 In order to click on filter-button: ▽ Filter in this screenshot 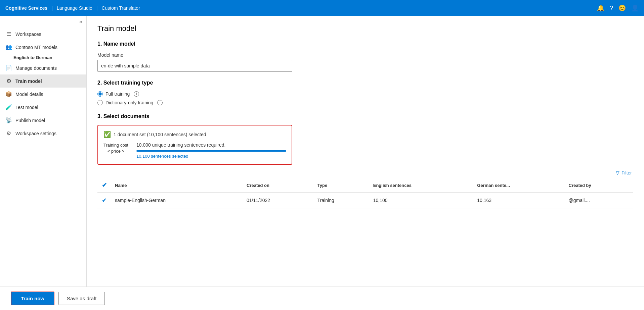, I will do `click(624, 173)`.